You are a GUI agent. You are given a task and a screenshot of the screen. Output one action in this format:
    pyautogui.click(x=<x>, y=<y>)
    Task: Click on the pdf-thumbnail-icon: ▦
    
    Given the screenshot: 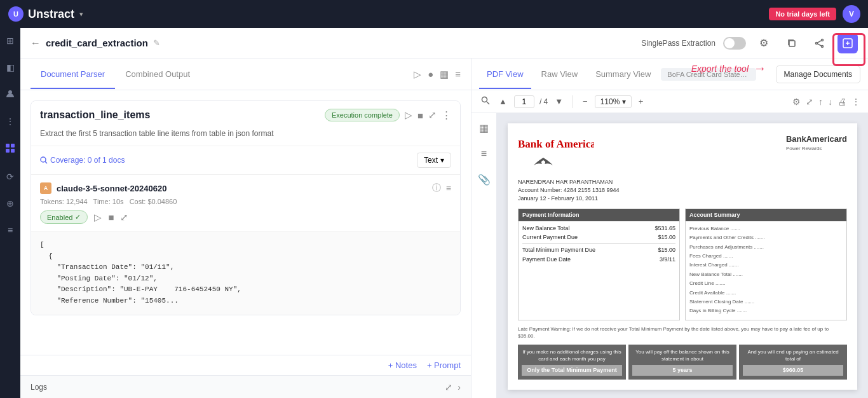 What is the action you would take?
    pyautogui.click(x=484, y=128)
    